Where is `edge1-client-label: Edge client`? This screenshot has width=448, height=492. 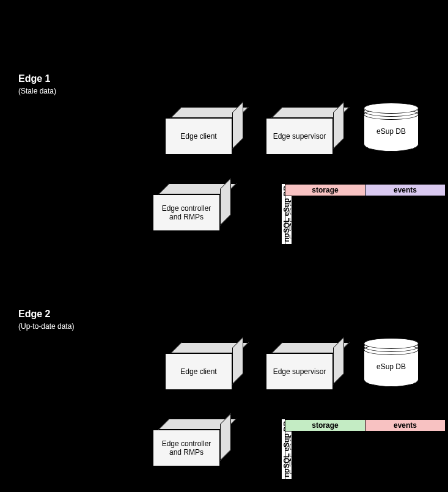 edge1-client-label: Edge client is located at coordinates (198, 136).